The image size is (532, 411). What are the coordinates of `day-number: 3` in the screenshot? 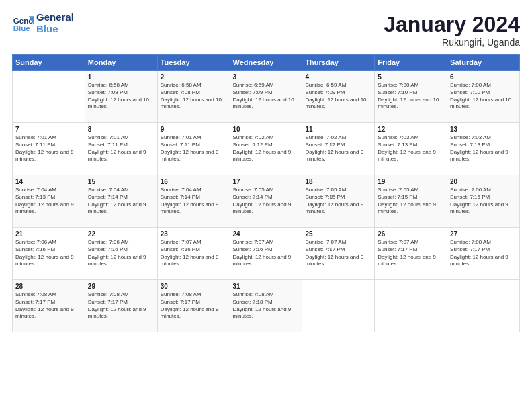 It's located at (266, 77).